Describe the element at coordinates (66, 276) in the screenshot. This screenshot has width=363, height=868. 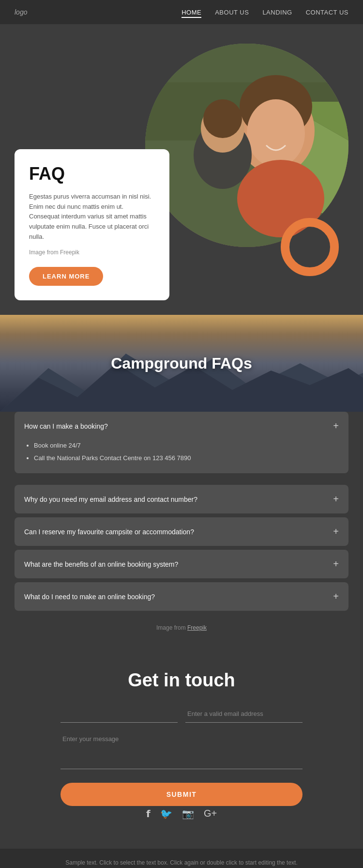
I see `learn-more-button: LEARN MORE` at that location.